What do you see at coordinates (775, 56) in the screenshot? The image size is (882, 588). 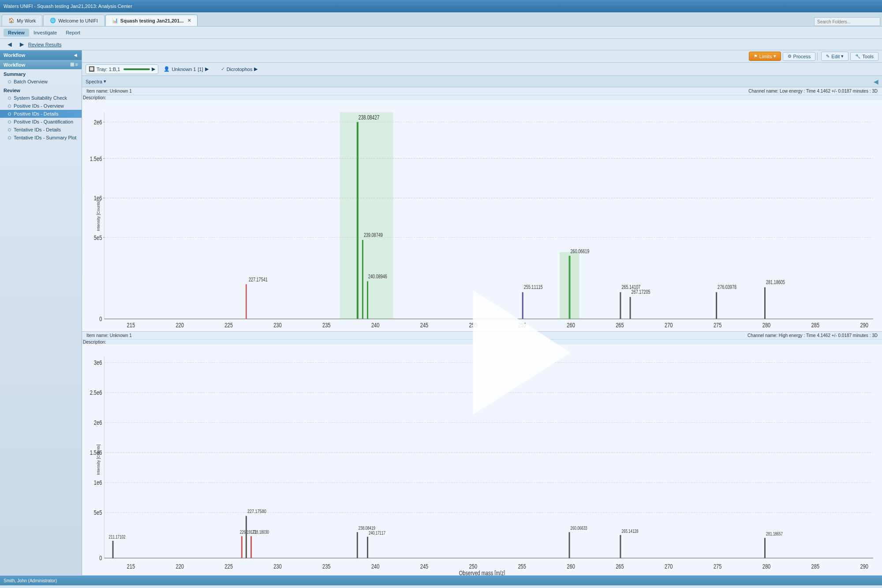 I see `limits-dropdown-icon: ▾` at bounding box center [775, 56].